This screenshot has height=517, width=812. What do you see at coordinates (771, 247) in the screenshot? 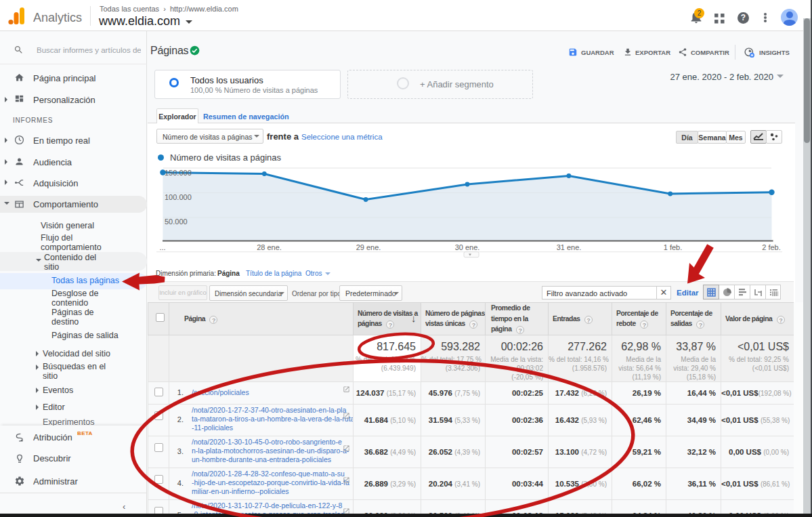
I see `svg-text: 2 feb.` at bounding box center [771, 247].